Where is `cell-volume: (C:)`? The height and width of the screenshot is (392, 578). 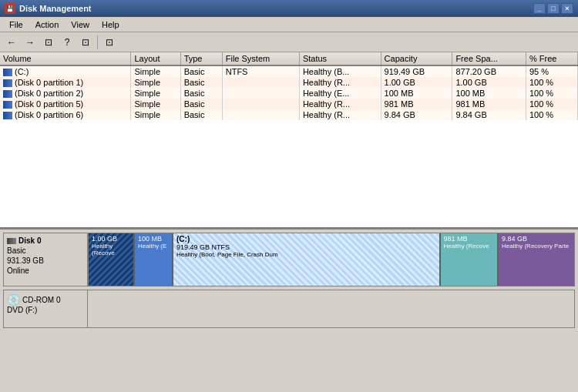
cell-volume: (C:) is located at coordinates (66, 71).